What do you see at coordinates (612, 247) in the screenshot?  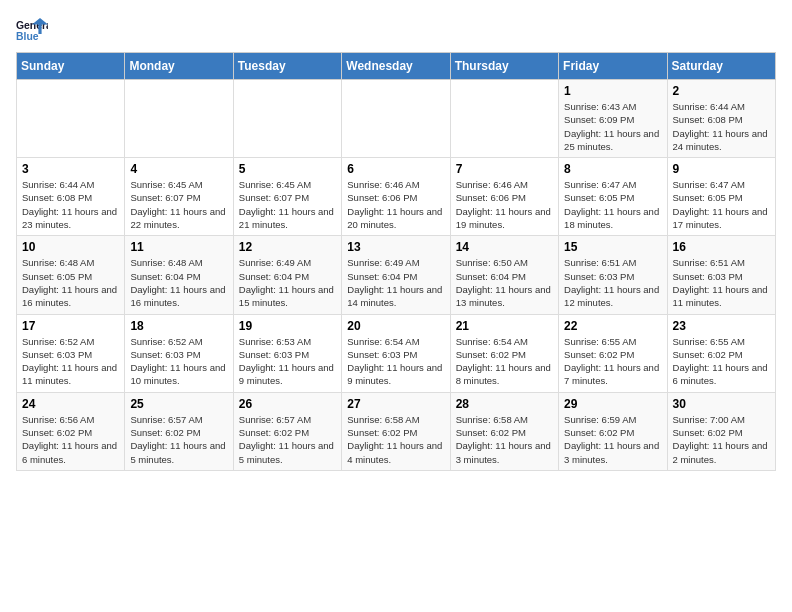 I see `day-number: 15` at bounding box center [612, 247].